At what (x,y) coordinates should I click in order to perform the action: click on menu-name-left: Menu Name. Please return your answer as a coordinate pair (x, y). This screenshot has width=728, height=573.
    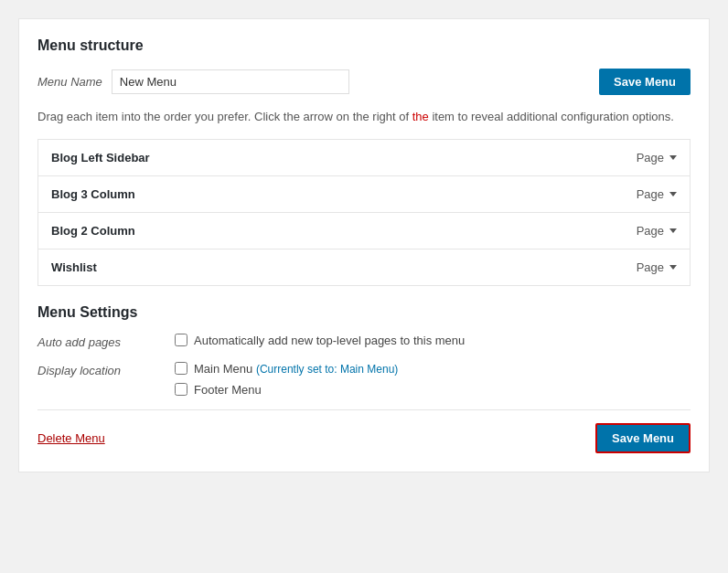
    Looking at the image, I should click on (194, 82).